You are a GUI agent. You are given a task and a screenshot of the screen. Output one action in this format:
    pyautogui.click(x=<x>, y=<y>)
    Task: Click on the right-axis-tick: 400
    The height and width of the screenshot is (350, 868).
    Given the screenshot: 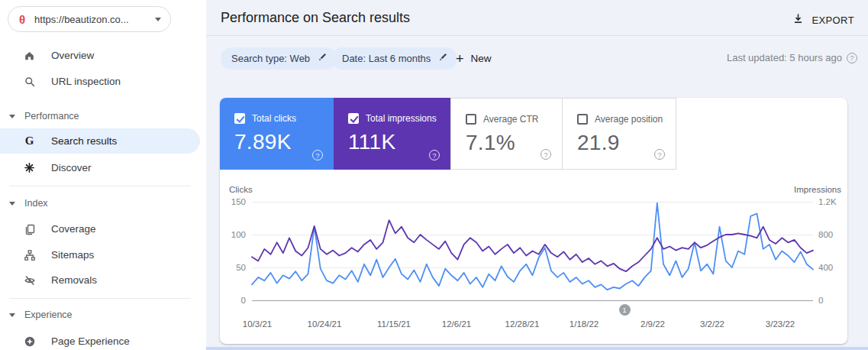 What is the action you would take?
    pyautogui.click(x=826, y=267)
    